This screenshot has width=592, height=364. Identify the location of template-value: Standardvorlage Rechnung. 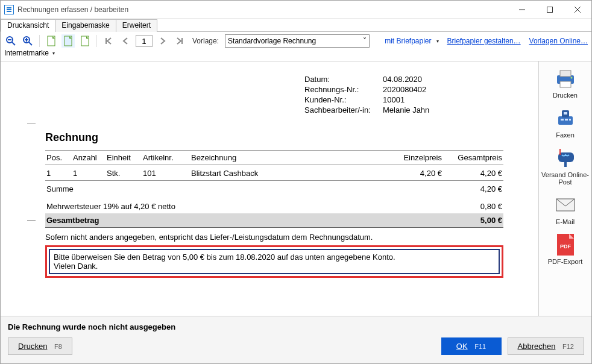
(272, 41).